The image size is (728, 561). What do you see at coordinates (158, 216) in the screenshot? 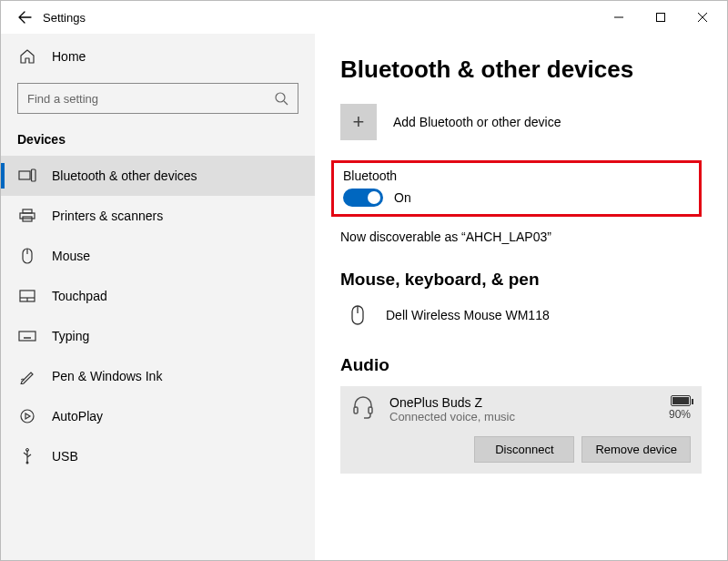
I see `sidebar-item-printers: Printers & scanners` at bounding box center [158, 216].